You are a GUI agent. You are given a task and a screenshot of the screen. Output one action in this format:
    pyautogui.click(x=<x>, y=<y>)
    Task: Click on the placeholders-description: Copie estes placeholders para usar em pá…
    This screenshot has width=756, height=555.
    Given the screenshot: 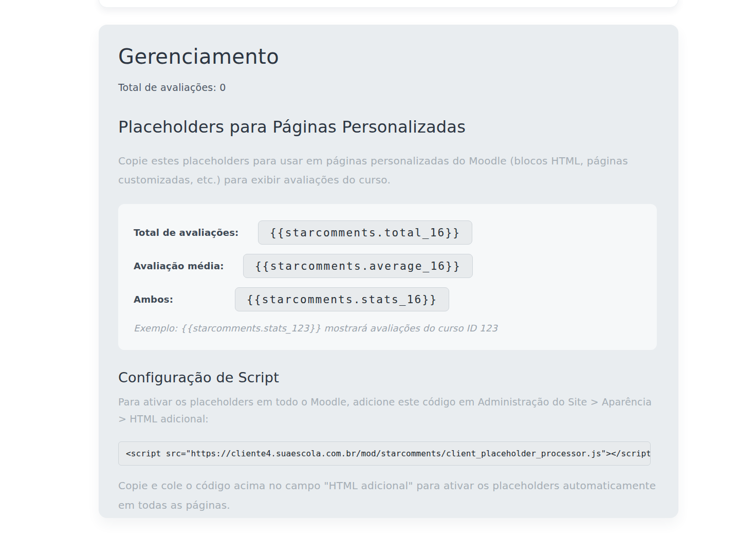 What is the action you would take?
    pyautogui.click(x=385, y=171)
    